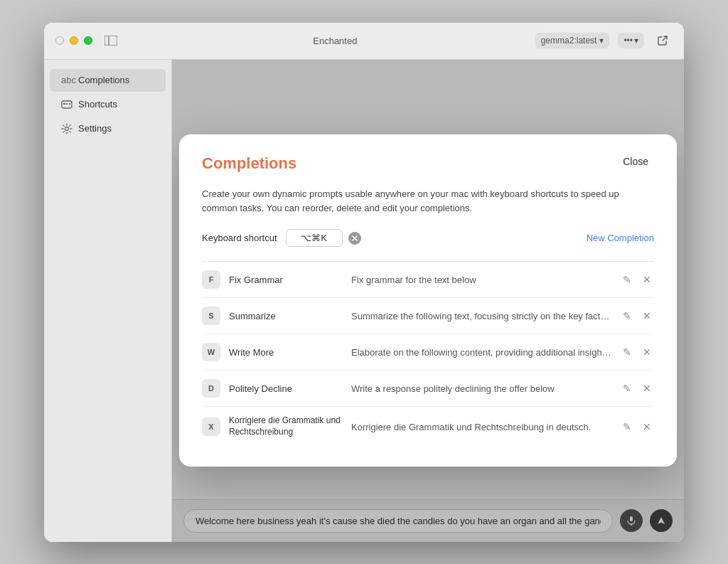 This screenshot has width=728, height=564. What do you see at coordinates (637, 388) in the screenshot?
I see `completion-actions-3: ✎ ✕` at bounding box center [637, 388].